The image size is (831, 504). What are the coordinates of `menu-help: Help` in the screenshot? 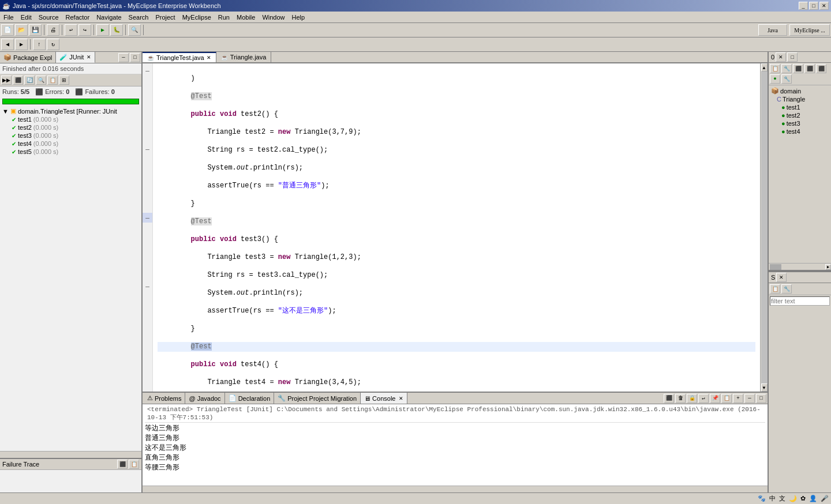 It's located at (299, 17).